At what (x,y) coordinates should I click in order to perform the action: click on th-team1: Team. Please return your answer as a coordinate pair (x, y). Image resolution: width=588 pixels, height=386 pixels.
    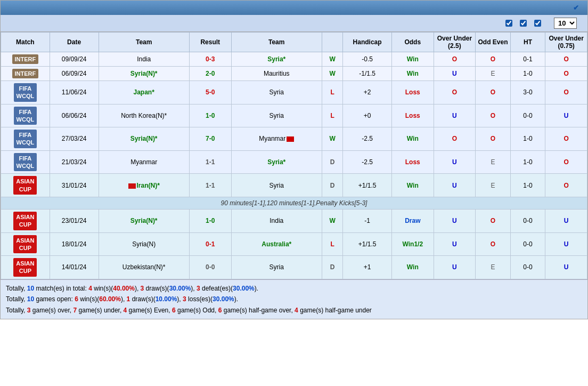
    Looking at the image, I should click on (144, 43).